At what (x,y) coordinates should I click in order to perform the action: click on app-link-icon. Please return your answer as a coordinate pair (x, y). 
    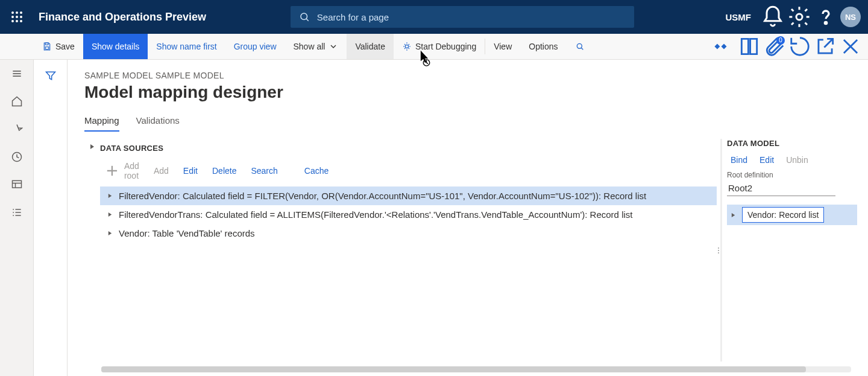
    Looking at the image, I should click on (724, 46).